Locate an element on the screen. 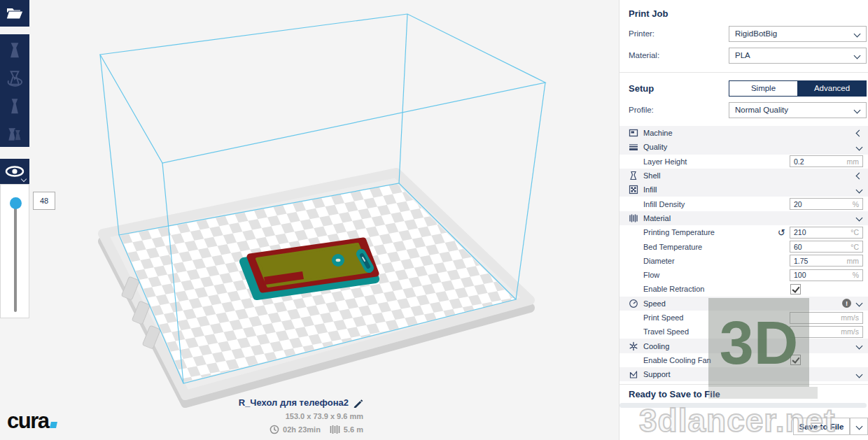  model-info: R_Чехол для телефона2 153.0 x 73.9 x 9.6… is located at coordinates (301, 416).